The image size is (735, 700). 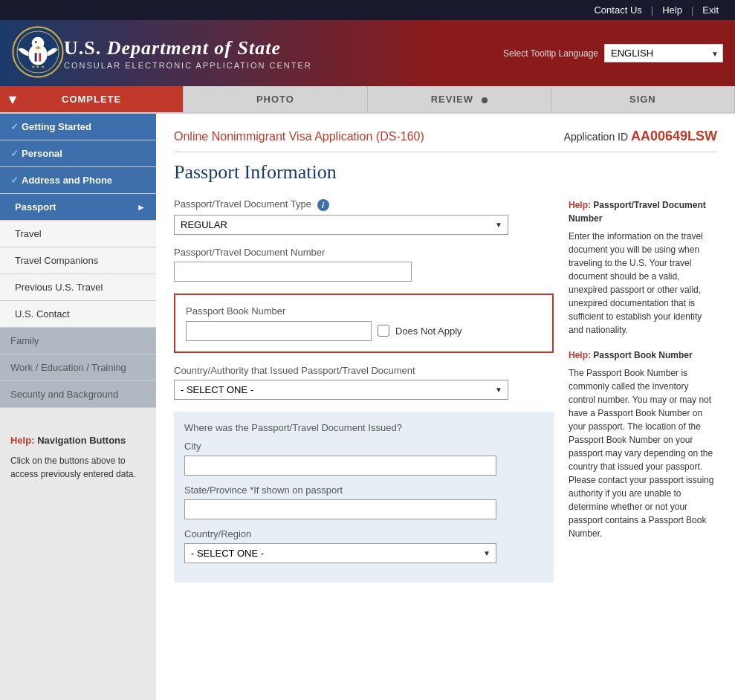 I want to click on check-icon-2: ✓, so click(x=15, y=153).